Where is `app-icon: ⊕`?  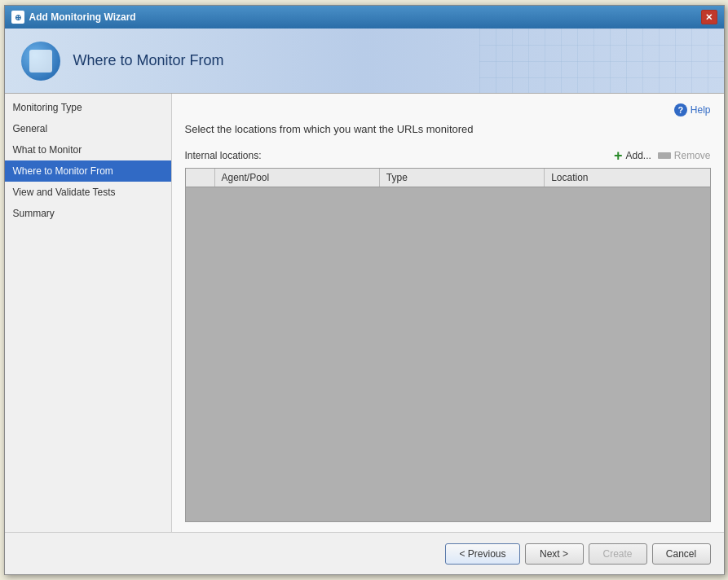 app-icon: ⊕ is located at coordinates (18, 17).